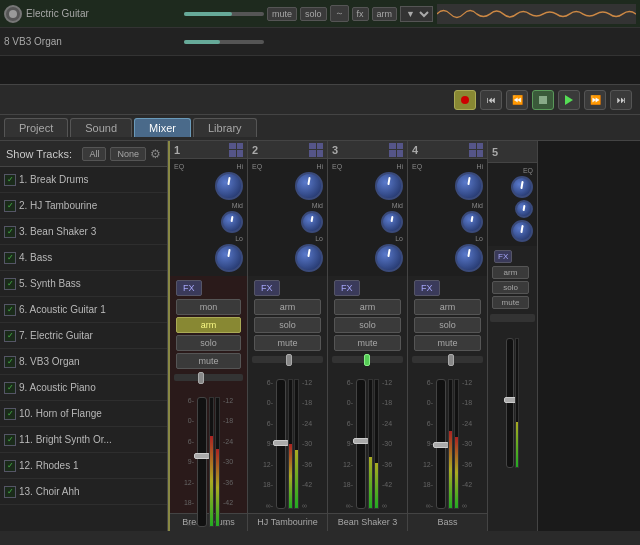 This screenshot has height=545, width=640. What do you see at coordinates (36, 128) in the screenshot?
I see `tab-project: Project` at bounding box center [36, 128].